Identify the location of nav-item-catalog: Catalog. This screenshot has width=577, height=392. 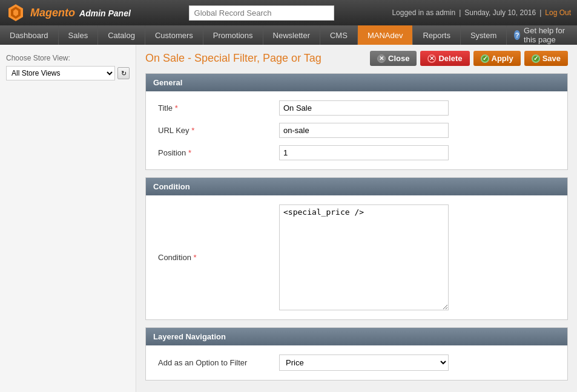
(122, 35).